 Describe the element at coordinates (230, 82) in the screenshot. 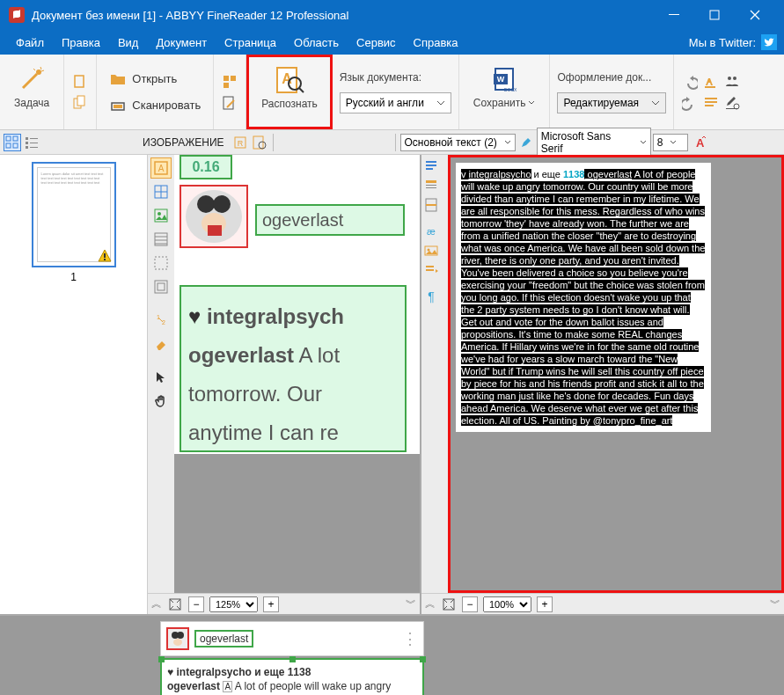

I see `pages-stack-icon` at that location.